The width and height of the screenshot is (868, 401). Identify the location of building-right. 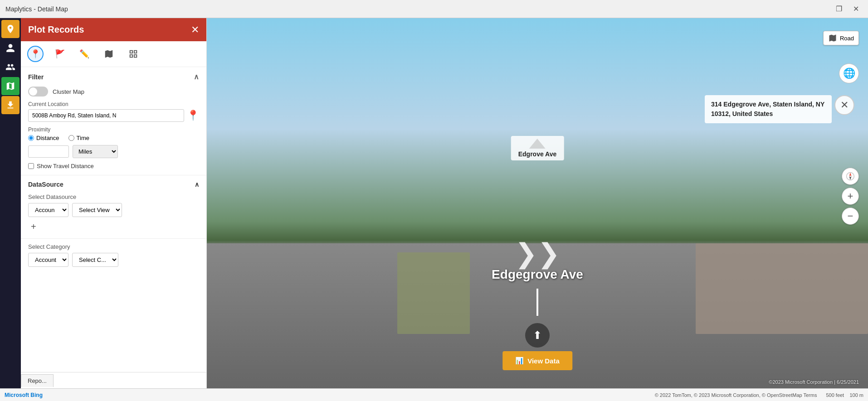
(782, 289).